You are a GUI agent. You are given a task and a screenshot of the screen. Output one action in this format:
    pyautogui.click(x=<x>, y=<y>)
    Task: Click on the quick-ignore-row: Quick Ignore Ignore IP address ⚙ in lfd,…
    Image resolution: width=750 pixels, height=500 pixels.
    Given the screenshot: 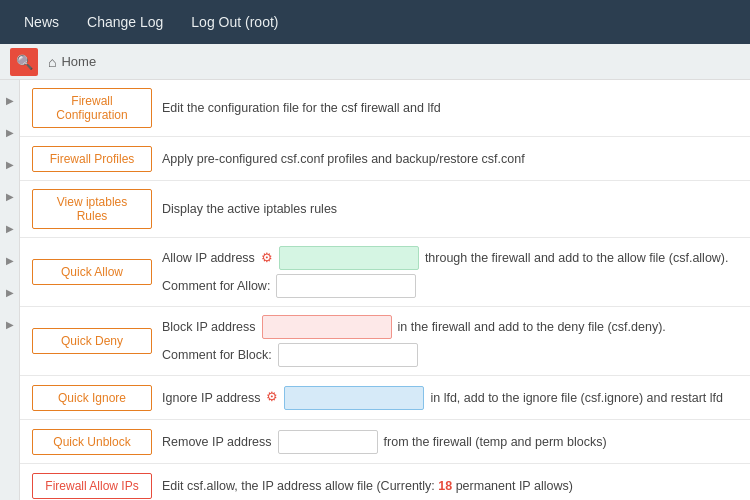 What is the action you would take?
    pyautogui.click(x=385, y=398)
    